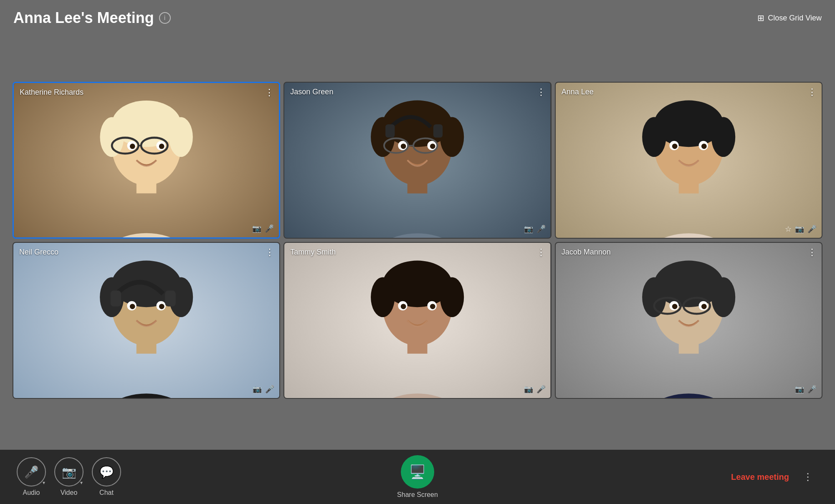 The image size is (835, 504). I want to click on tile-menu-katherine: ⋮, so click(269, 93).